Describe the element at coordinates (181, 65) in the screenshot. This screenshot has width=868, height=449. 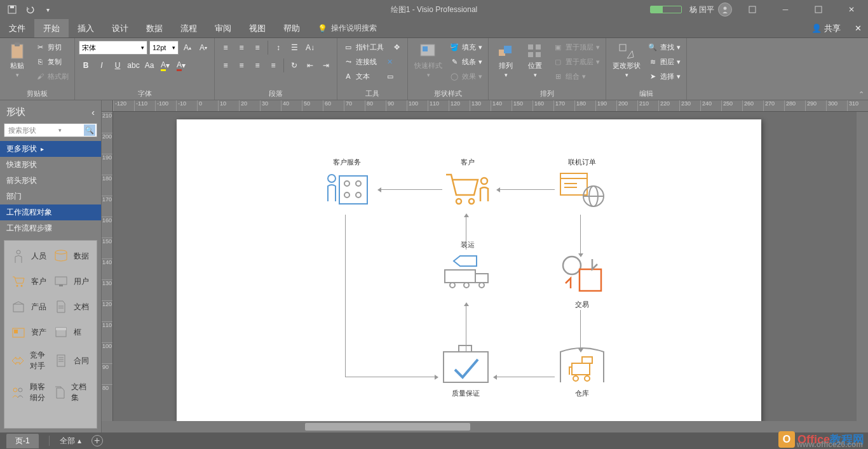
I see `font-color-button: A▾` at that location.